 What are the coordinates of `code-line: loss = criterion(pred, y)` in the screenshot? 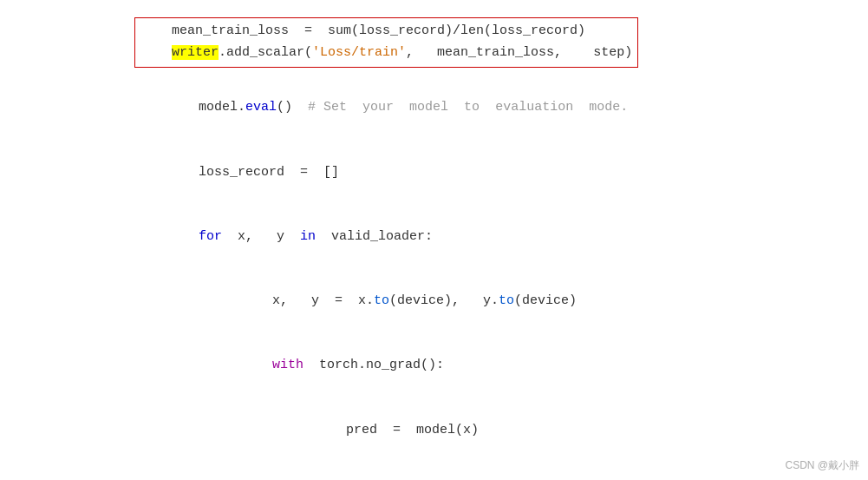 It's located at (447, 471).